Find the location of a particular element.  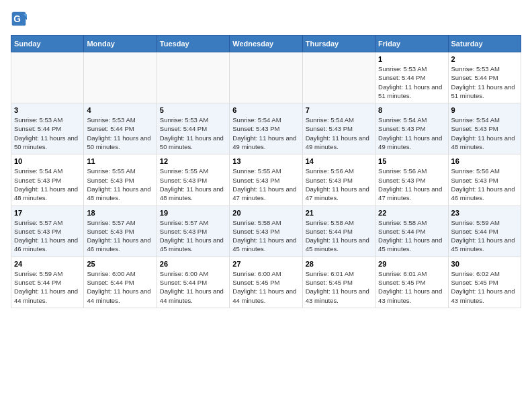

day-number: 22 is located at coordinates (411, 213).